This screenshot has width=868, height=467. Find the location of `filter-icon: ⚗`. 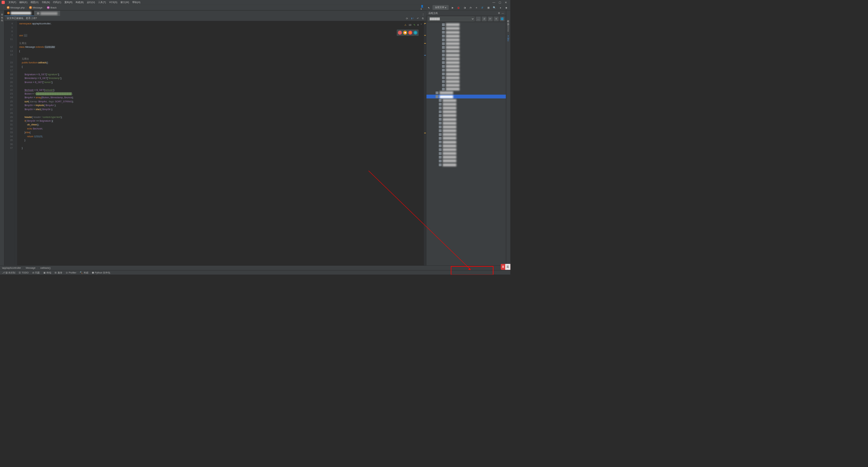

filter-icon: ⚗ is located at coordinates (423, 18).